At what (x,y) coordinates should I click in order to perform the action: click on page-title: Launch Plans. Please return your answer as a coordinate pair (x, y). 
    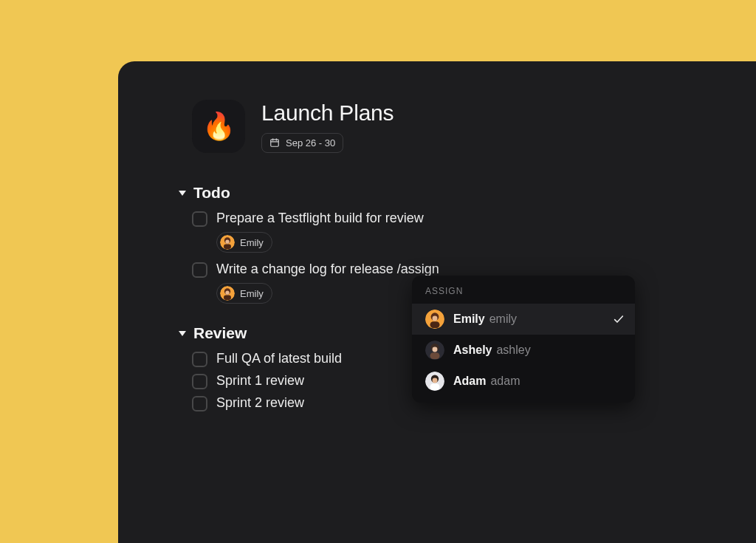
    Looking at the image, I should click on (328, 113).